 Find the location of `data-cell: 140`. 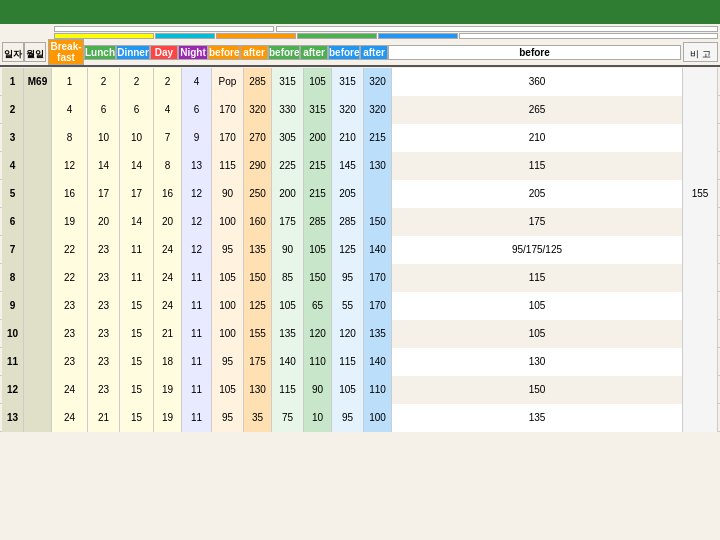

data-cell: 140 is located at coordinates (378, 250).